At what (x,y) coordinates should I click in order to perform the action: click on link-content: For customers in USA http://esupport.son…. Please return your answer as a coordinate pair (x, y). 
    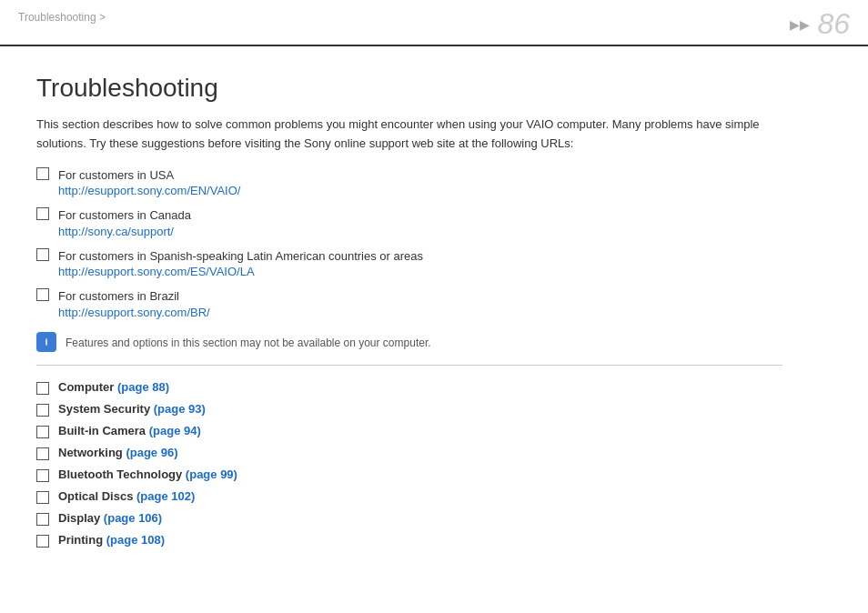
    Looking at the image, I should click on (149, 182).